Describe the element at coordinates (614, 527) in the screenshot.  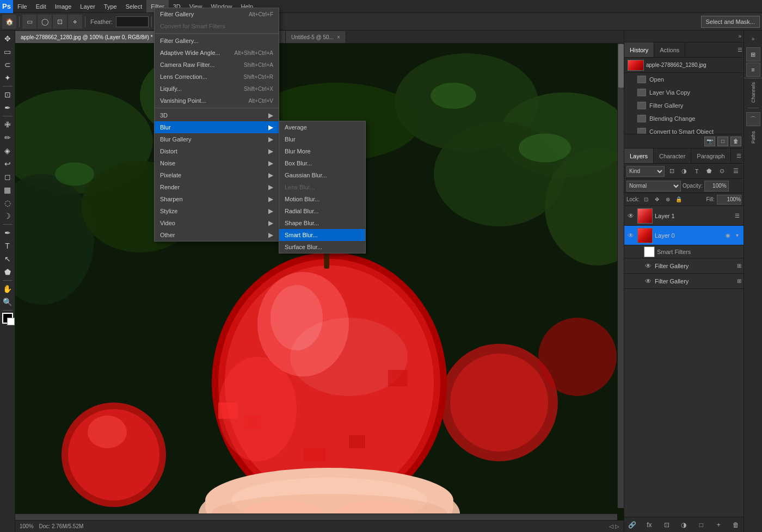
I see `nav-arrows: ◁ ▷` at that location.